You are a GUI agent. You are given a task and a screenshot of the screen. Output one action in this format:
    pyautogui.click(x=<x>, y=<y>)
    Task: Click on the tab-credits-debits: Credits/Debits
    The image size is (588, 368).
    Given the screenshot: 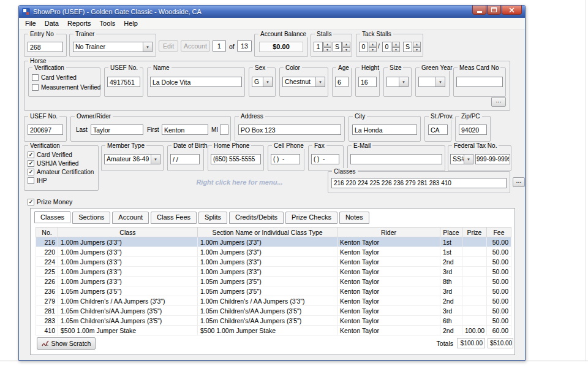 What is the action you would take?
    pyautogui.click(x=256, y=218)
    